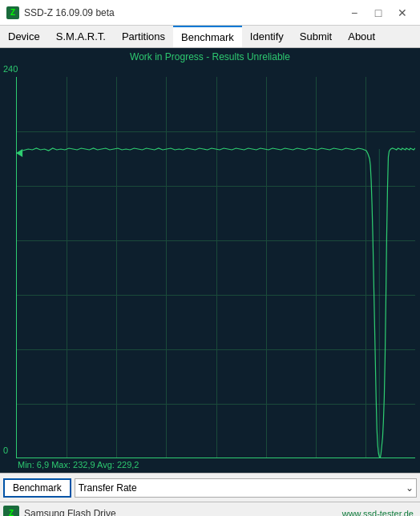 The width and height of the screenshot is (420, 516). I want to click on status-device-name: Samsung Flash Drive, so click(183, 513).